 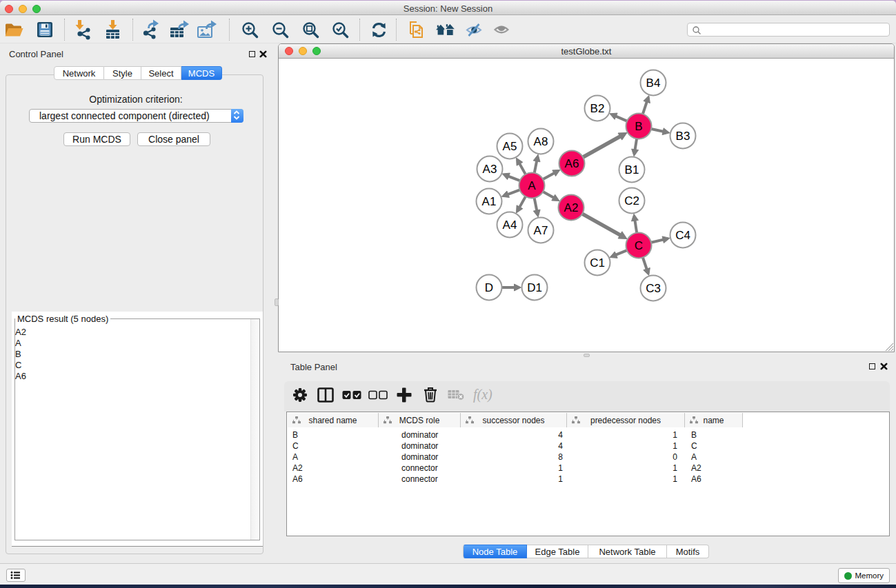 What do you see at coordinates (653, 288) in the screenshot?
I see `svg-text: C3` at bounding box center [653, 288].